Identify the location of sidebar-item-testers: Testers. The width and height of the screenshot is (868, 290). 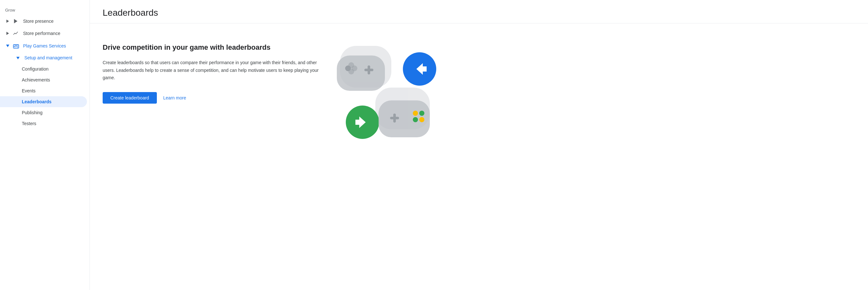
(43, 123).